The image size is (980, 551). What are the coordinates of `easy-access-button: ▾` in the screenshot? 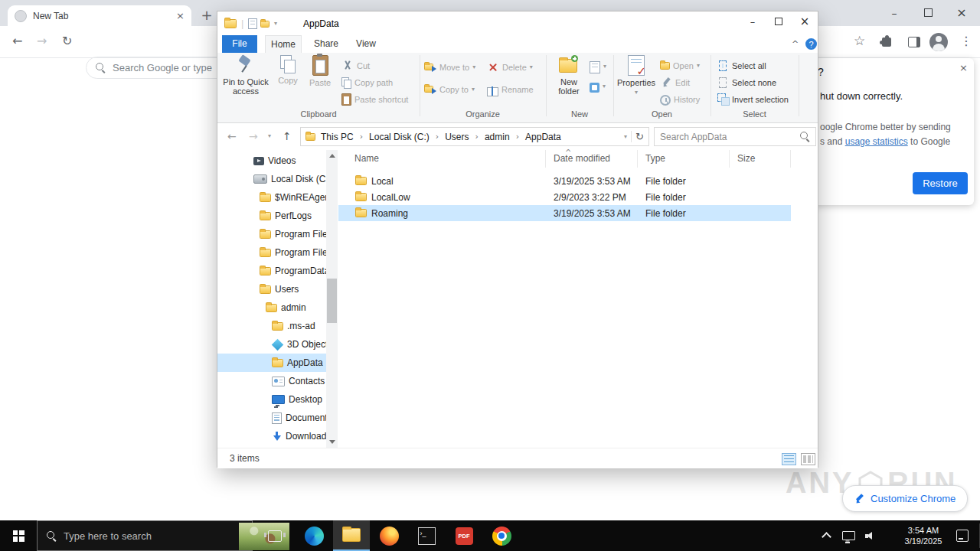 It's located at (597, 86).